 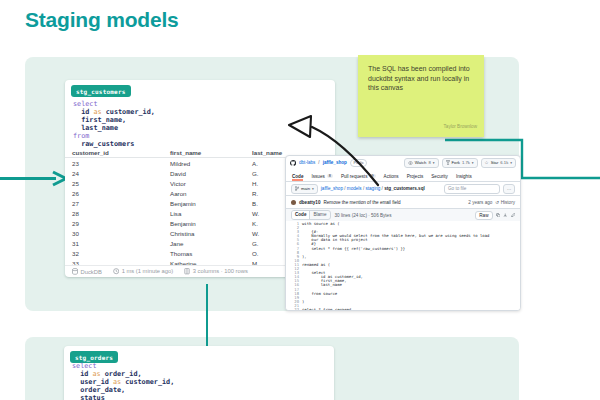 I want to click on table-cell: 23, so click(x=118, y=164).